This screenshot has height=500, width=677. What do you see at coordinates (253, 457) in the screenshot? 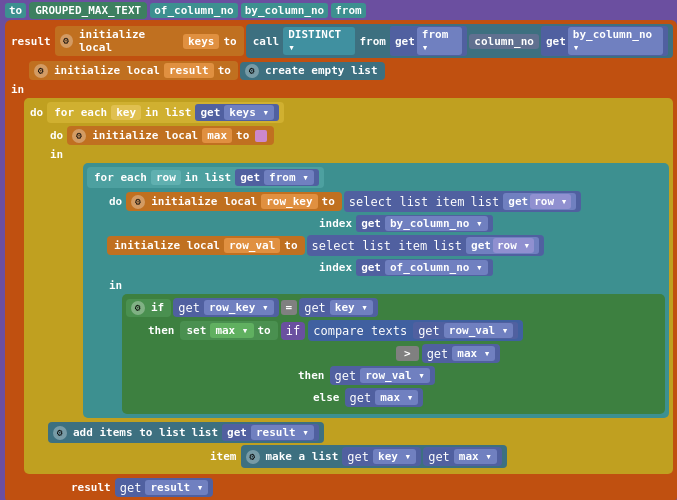
I see `gear-icon-8: ⚙` at bounding box center [253, 457].